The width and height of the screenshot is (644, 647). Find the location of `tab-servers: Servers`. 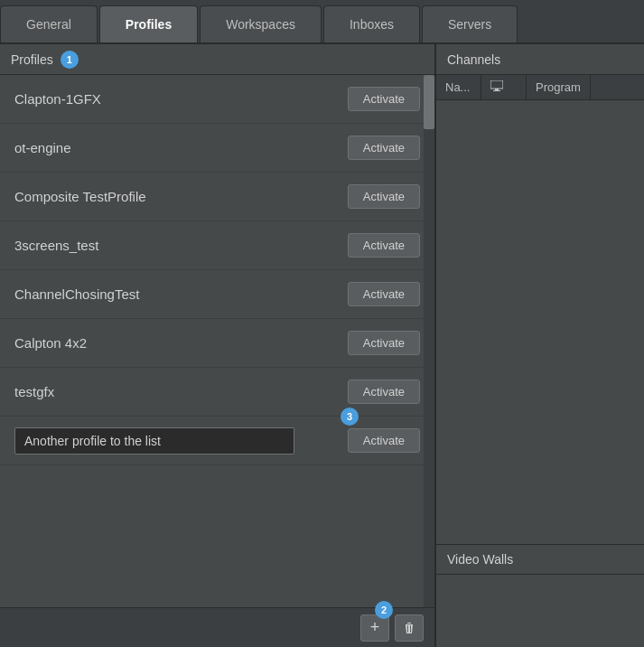

tab-servers: Servers is located at coordinates (470, 23).